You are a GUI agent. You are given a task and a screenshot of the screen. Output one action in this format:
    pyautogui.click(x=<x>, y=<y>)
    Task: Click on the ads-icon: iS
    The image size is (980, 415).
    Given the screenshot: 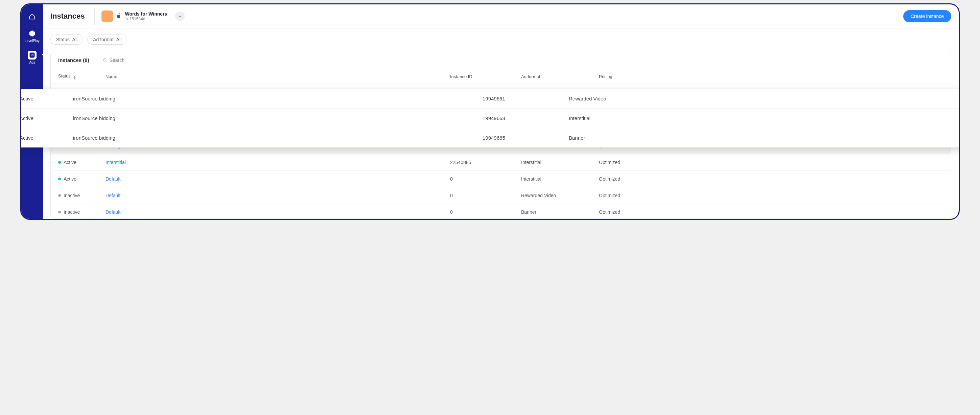 What is the action you would take?
    pyautogui.click(x=32, y=55)
    